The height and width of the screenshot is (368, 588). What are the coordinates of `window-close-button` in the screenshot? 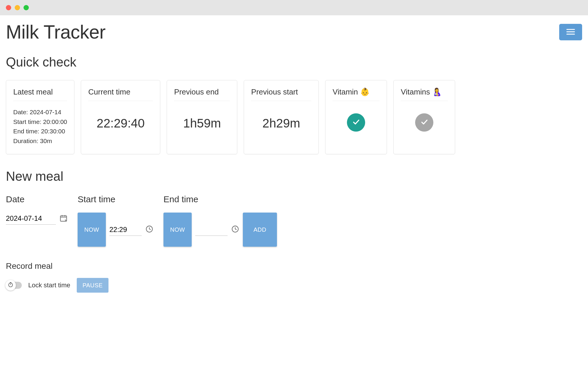 It's located at (9, 8).